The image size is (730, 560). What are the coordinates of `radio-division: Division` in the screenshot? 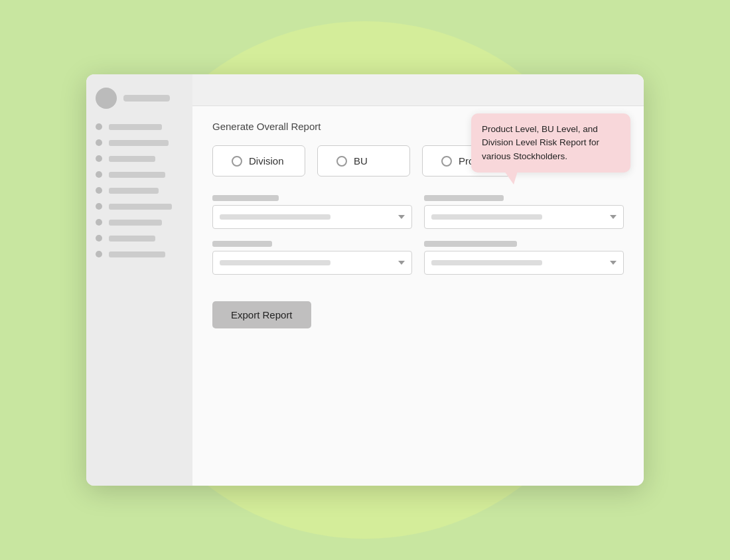 It's located at (259, 161).